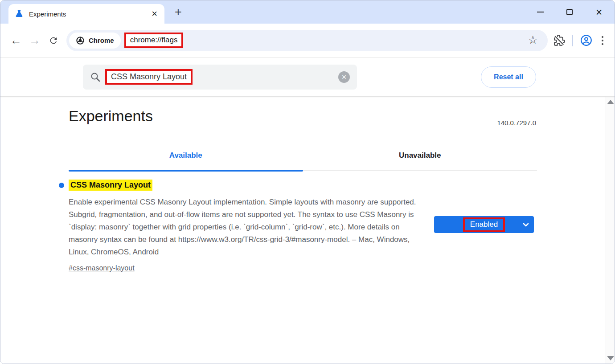 This screenshot has width=615, height=364. Describe the element at coordinates (53, 41) in the screenshot. I see `reload-button` at that location.